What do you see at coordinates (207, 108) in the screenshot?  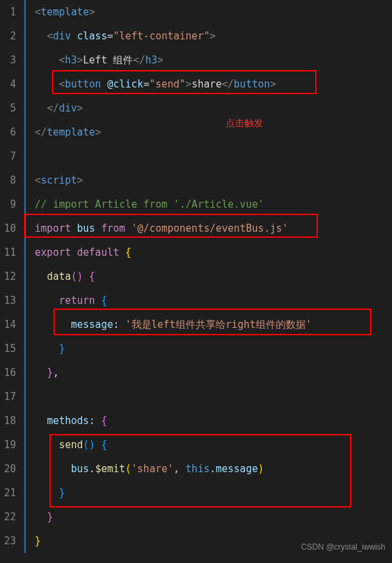 I see `code-line: </div>` at bounding box center [207, 108].